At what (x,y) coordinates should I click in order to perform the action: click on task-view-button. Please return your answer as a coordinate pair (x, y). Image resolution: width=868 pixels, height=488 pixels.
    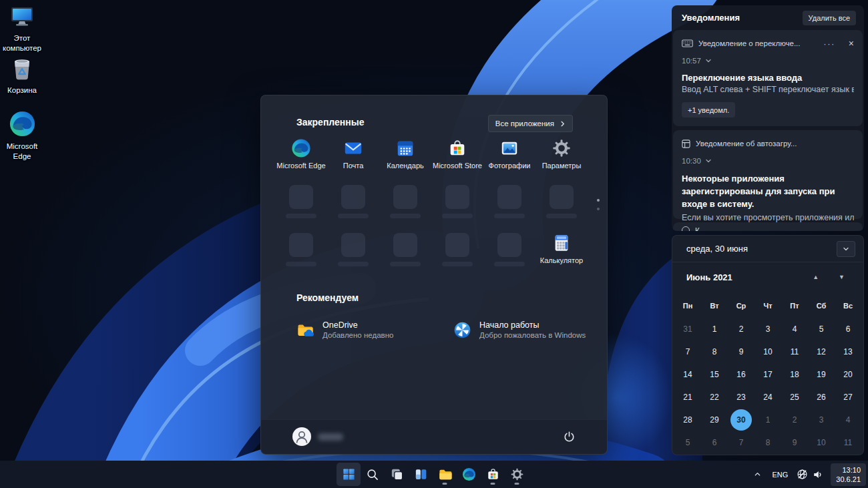
    Looking at the image, I should click on (397, 474).